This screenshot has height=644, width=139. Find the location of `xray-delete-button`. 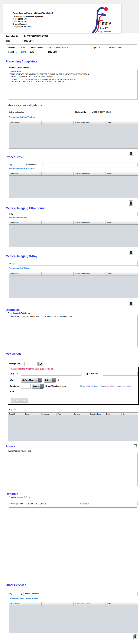

xray-delete-button is located at coordinates (131, 303).